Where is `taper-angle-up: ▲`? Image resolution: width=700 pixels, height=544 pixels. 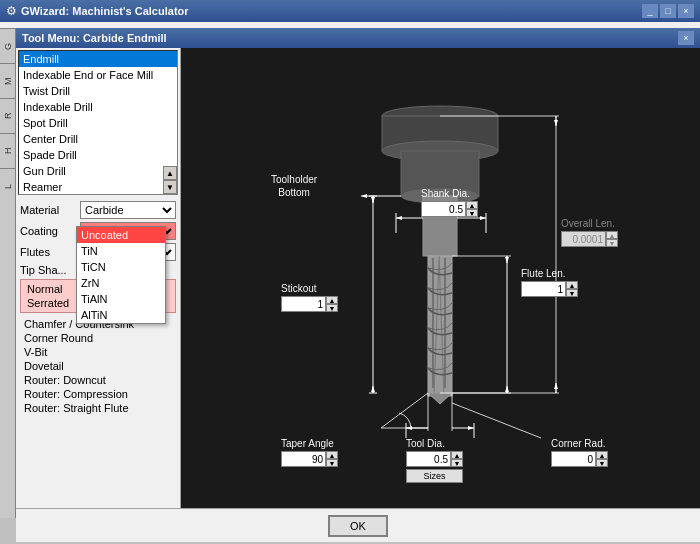
taper-angle-up: ▲ is located at coordinates (332, 455).